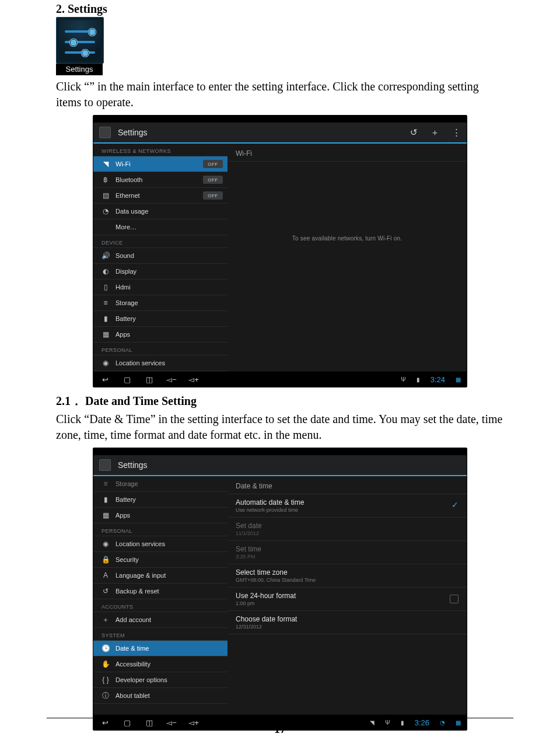 The image size is (560, 744). Describe the element at coordinates (347, 526) in the screenshot. I see `item-title: Set date` at that location.